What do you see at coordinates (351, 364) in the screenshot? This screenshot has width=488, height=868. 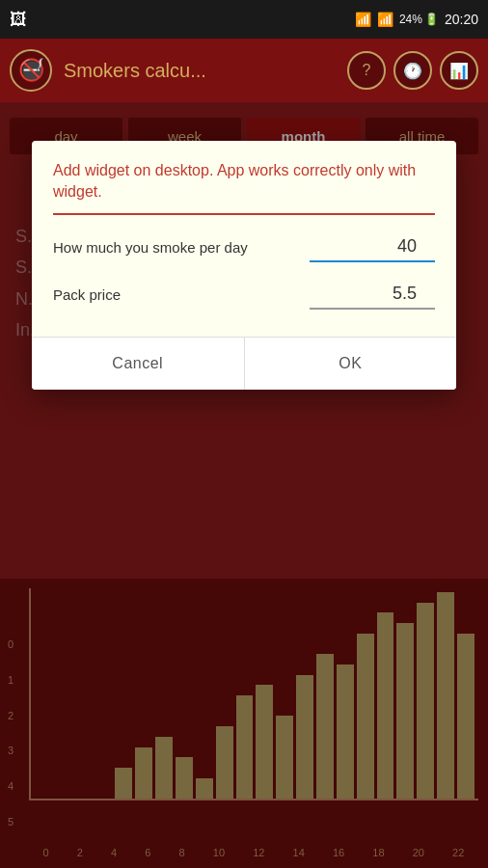 I see `ok-button: OK` at bounding box center [351, 364].